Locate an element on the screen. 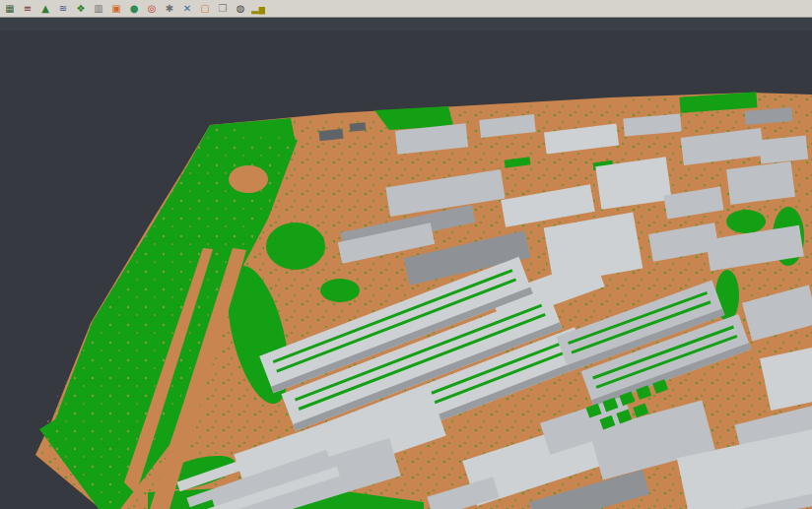 This screenshot has height=509, width=812. bands-icon: ▥ is located at coordinates (99, 9).